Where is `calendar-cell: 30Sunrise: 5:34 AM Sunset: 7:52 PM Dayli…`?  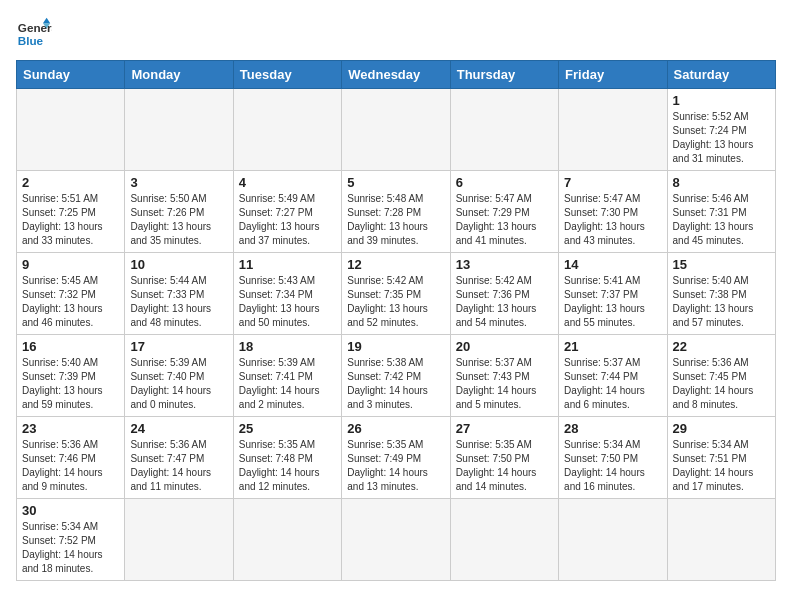
calendar-cell: 30Sunrise: 5:34 AM Sunset: 7:52 PM Dayli… is located at coordinates (71, 540).